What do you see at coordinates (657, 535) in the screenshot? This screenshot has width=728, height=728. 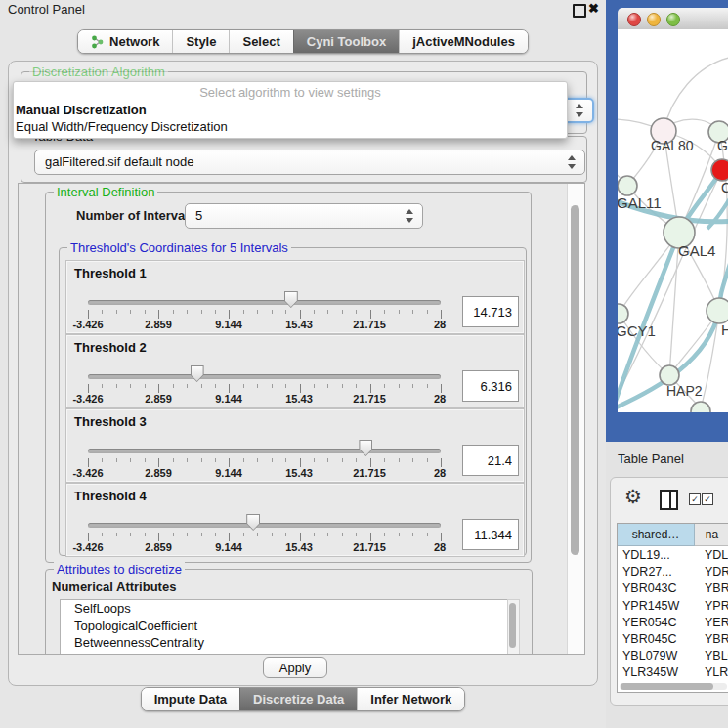 I see `column-header-shared-name: shared…` at bounding box center [657, 535].